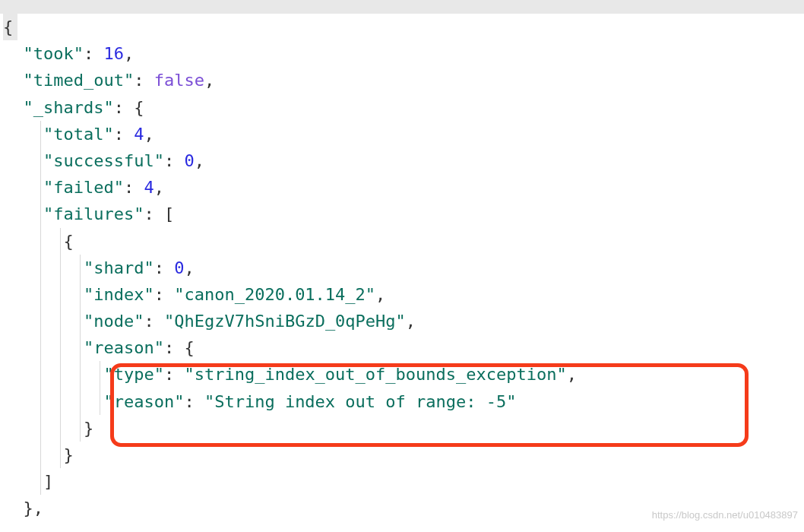 This screenshot has width=804, height=532. What do you see at coordinates (402, 348) in the screenshot?
I see `code-line: "reason": {` at bounding box center [402, 348].